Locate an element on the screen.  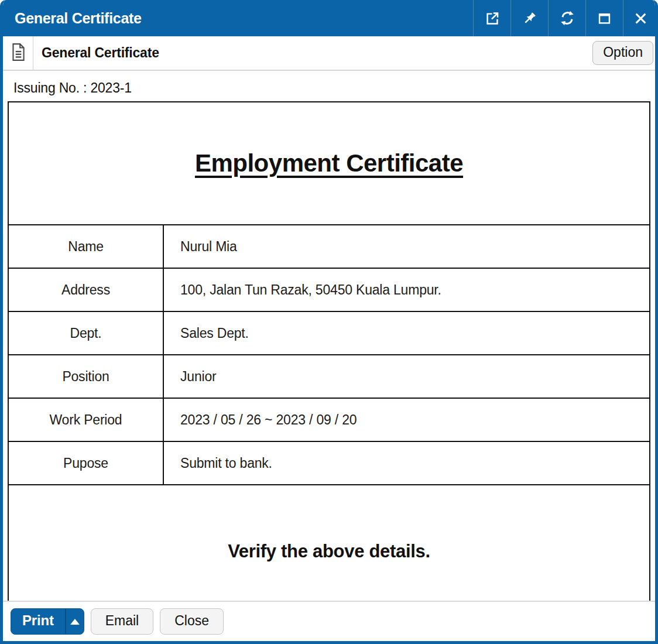
print-dropdown-button is located at coordinates (74, 622).